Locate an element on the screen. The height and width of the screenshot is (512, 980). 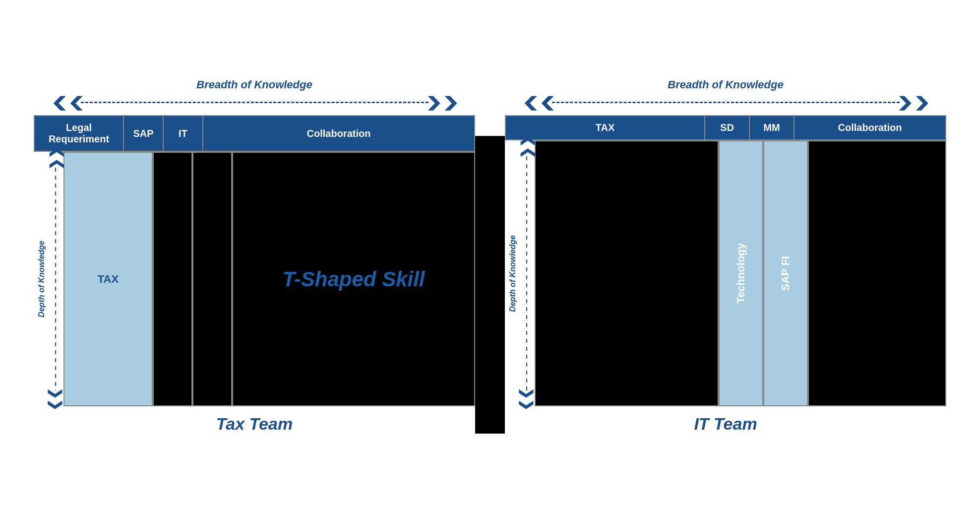
right-depth-arrow: Depth of Knowledge ❯❯ ❯❯ is located at coordinates (520, 273).